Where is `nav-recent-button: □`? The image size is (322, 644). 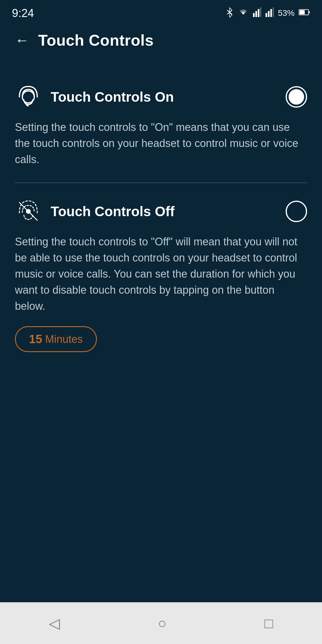
nav-recent-button: □ is located at coordinates (269, 623).